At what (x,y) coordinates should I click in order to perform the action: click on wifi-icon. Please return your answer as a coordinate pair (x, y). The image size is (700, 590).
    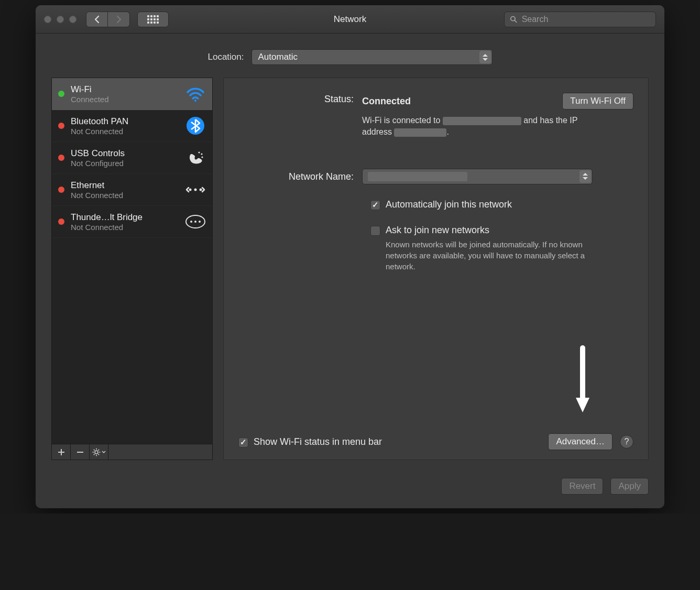
    Looking at the image, I should click on (195, 94).